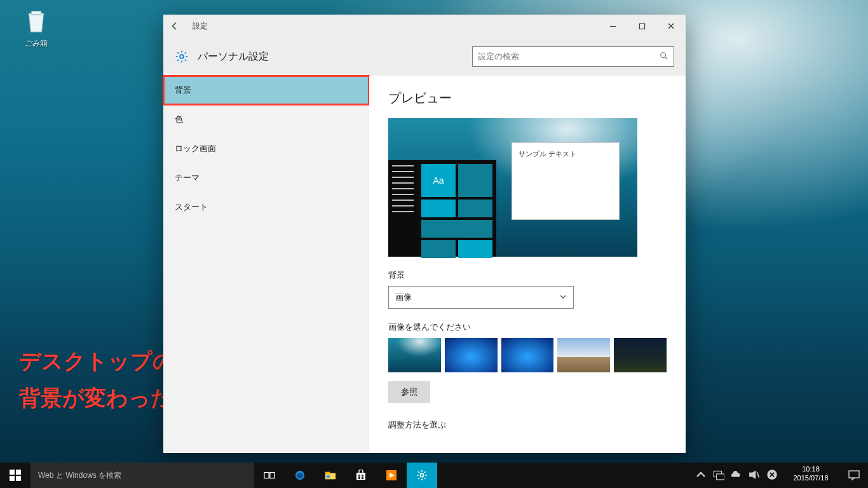  What do you see at coordinates (409, 392) in the screenshot?
I see `browse-button: 参照` at bounding box center [409, 392].